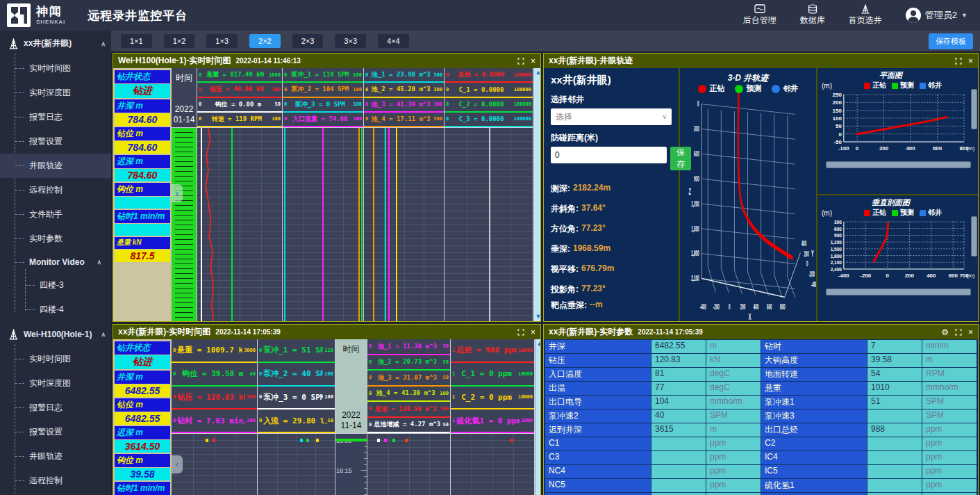 The height and width of the screenshot is (495, 980). What do you see at coordinates (895, 444) in the screenshot?
I see `param-value-cell` at bounding box center [895, 444].